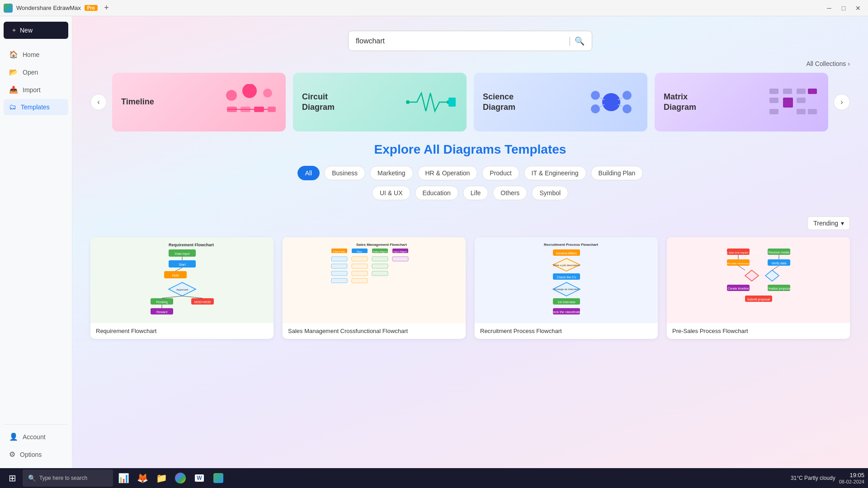  Describe the element at coordinates (380, 252) in the screenshot. I see `svg-text: Sales Mgmt` at that location.